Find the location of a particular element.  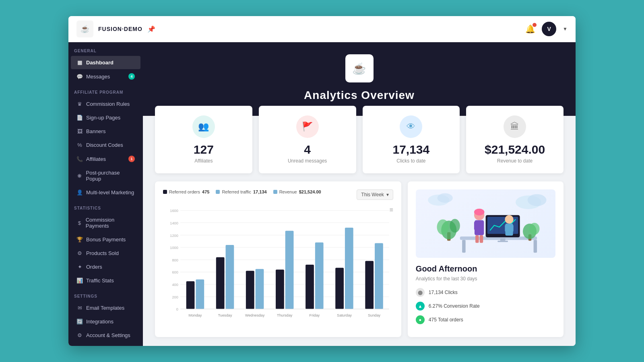

notification-button: 🔔 is located at coordinates (530, 29).